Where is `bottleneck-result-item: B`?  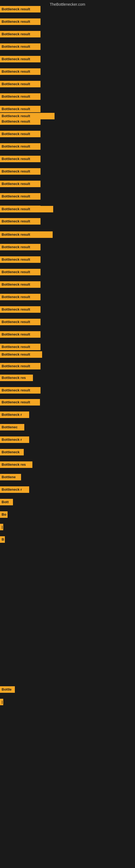
bottleneck-result-item: B is located at coordinates (2, 539).